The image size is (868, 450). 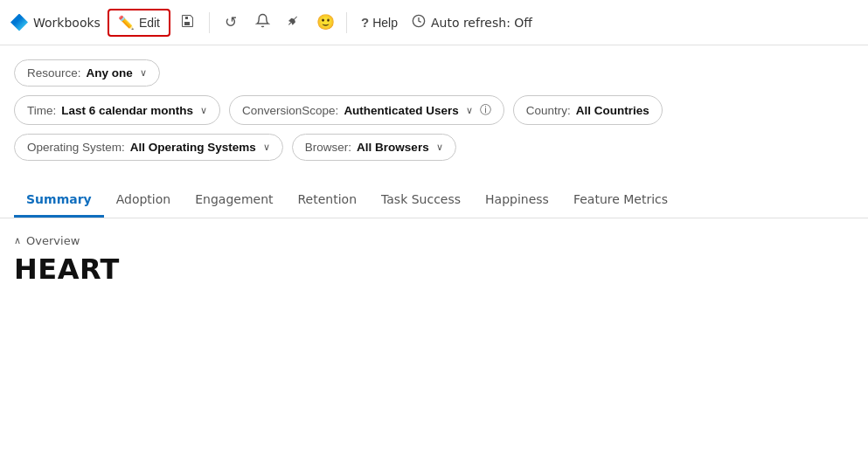 What do you see at coordinates (434, 201) in the screenshot?
I see `tabs-bar: Summary Adoption Engagement Retention Ta…` at bounding box center [434, 201].